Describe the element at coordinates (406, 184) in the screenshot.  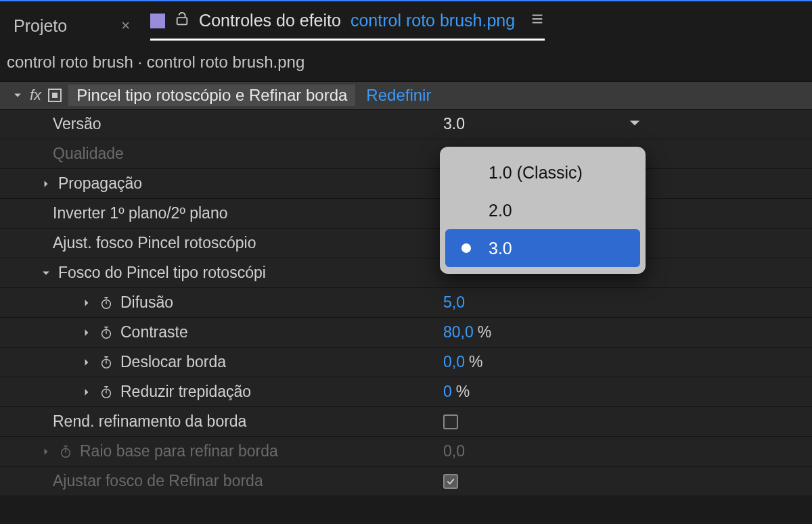
I see `prop-propagation: Propagação` at that location.